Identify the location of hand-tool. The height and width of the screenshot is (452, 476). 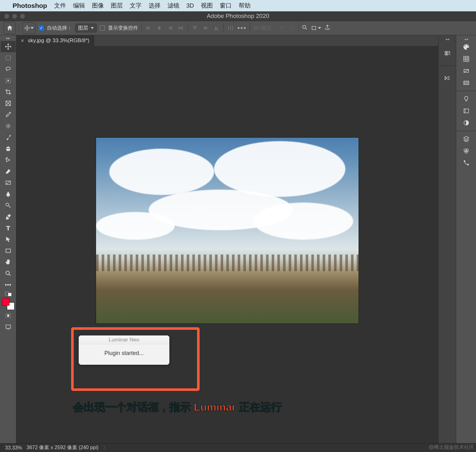
(8, 262).